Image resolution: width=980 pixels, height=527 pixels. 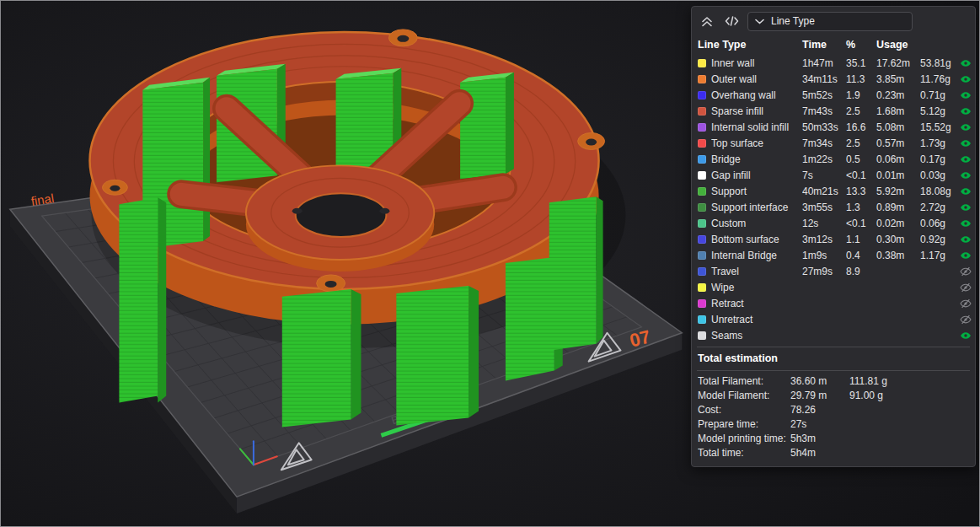 What do you see at coordinates (757, 127) in the screenshot?
I see `line-type-label: Internal solid infill` at bounding box center [757, 127].